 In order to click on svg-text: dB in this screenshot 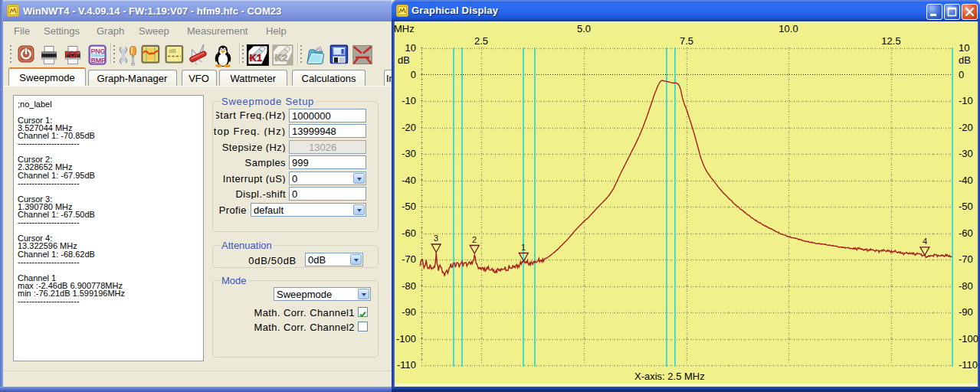, I will do `click(173, 51)`.